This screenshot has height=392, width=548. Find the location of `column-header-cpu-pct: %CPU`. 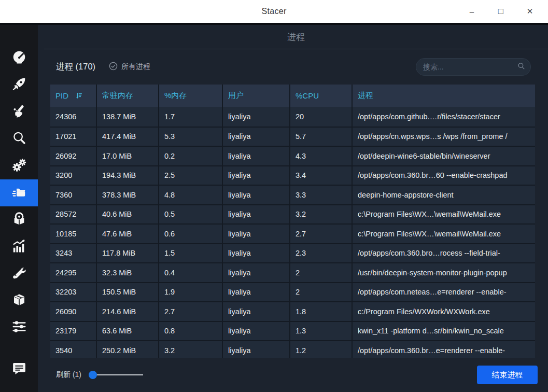

column-header-cpu-pct: %CPU is located at coordinates (321, 95).